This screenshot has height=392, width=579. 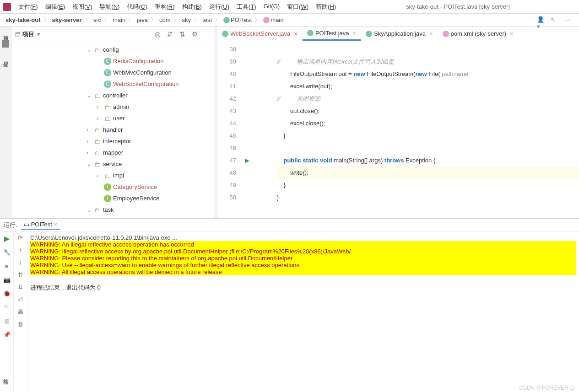 I want to click on code-line: // 关闭资源, so click(x=428, y=99).